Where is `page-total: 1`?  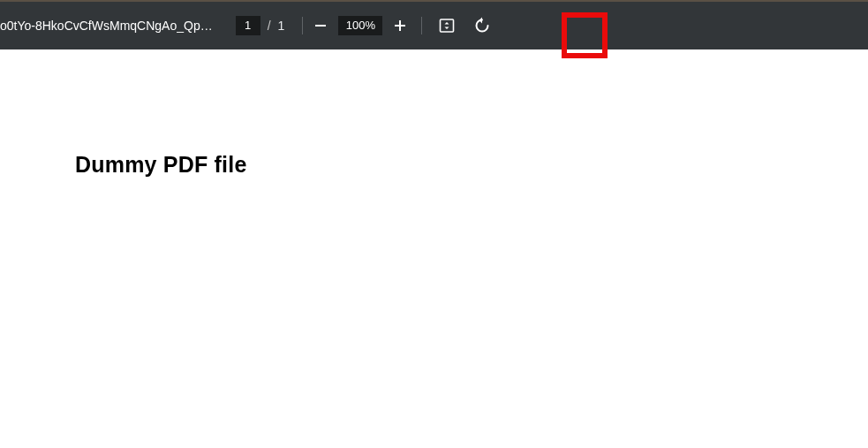 page-total: 1 is located at coordinates (282, 26).